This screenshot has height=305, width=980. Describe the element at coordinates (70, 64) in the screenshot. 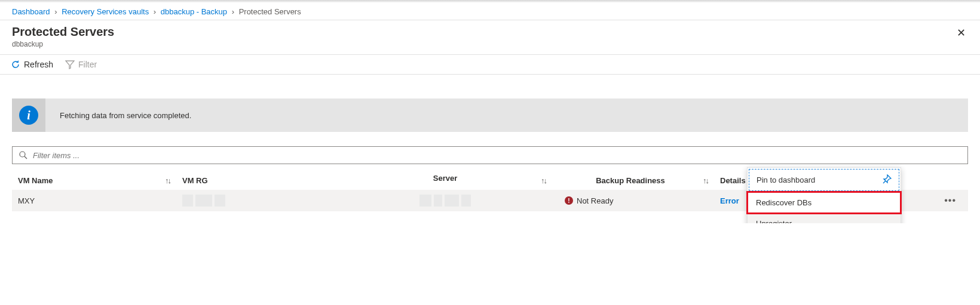

I see `filter-icon` at that location.